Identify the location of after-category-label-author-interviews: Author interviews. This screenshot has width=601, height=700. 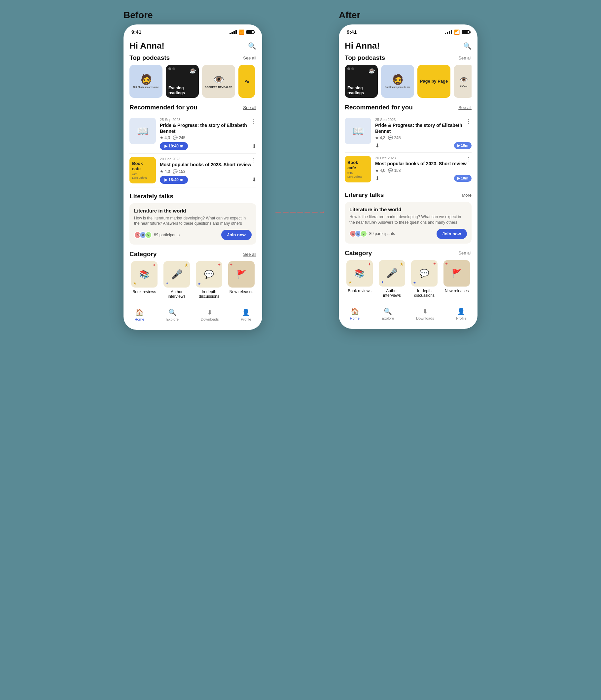
(392, 293).